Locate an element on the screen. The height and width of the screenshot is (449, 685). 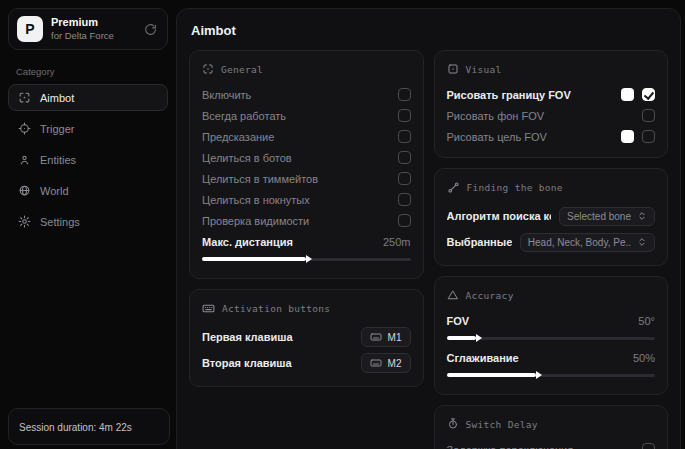
bone-algorithm-value: Selected bone is located at coordinates (599, 216).